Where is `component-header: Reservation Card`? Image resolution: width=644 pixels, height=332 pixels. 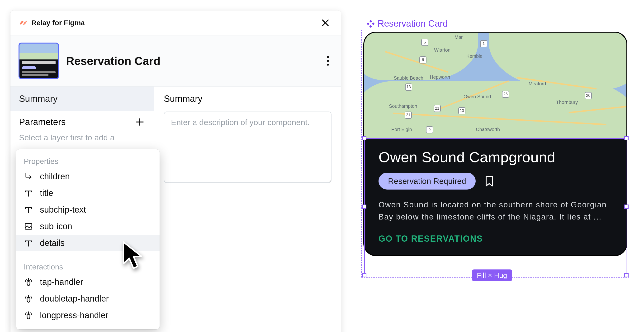
component-header: Reservation Card is located at coordinates (176, 61).